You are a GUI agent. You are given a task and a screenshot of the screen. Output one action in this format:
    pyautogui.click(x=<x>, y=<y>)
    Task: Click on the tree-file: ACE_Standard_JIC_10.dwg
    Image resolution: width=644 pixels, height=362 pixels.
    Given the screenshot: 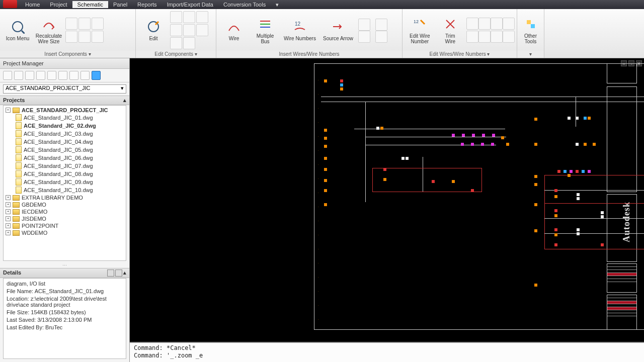 What is the action you would take?
    pyautogui.click(x=64, y=190)
    